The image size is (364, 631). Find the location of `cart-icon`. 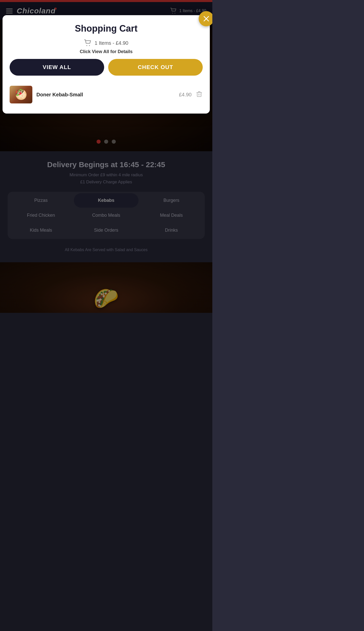

cart-icon is located at coordinates (174, 11).